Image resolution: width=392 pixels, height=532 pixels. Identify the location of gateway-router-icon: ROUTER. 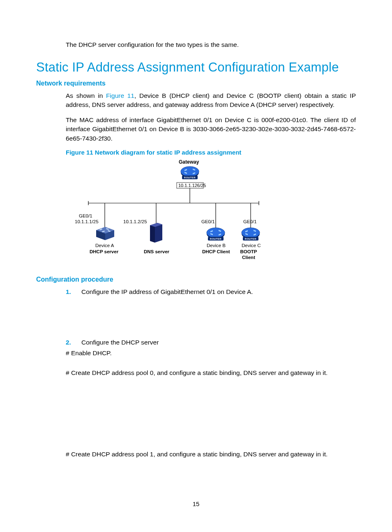
(190, 173).